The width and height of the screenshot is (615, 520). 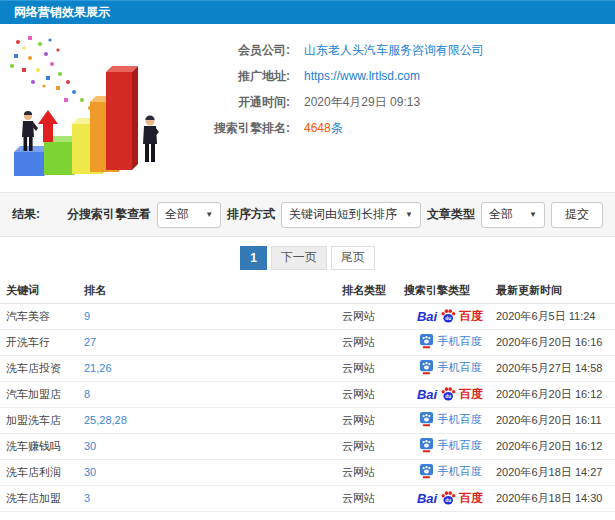 What do you see at coordinates (95, 108) in the screenshot?
I see `bar-chart-illustration` at bounding box center [95, 108].